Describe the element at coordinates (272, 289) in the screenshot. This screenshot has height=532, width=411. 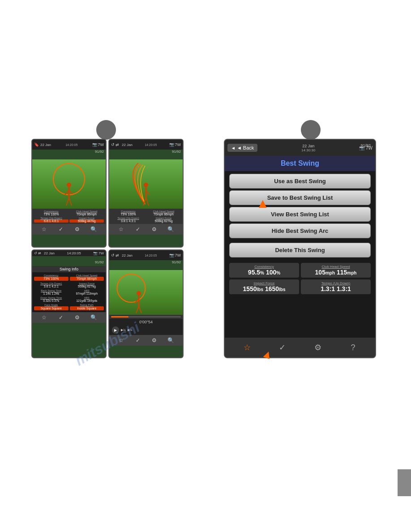
I see `impact-val2: 1650` at that location.